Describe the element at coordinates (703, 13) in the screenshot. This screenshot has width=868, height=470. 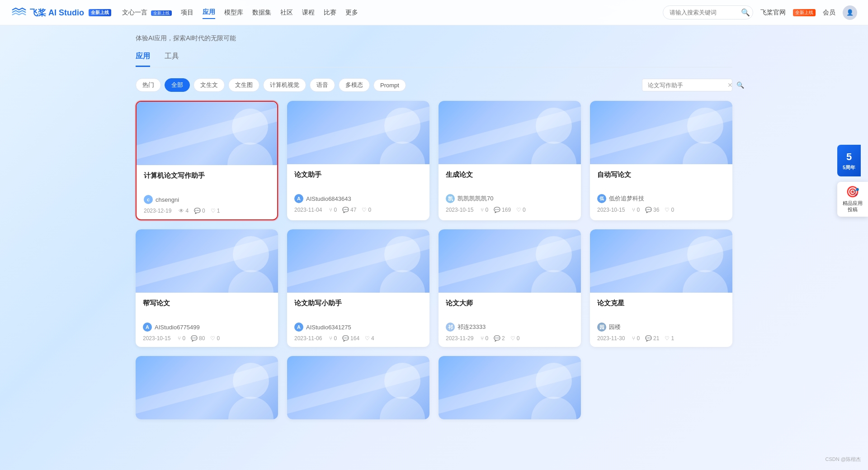
I see `header-search-input` at that location.